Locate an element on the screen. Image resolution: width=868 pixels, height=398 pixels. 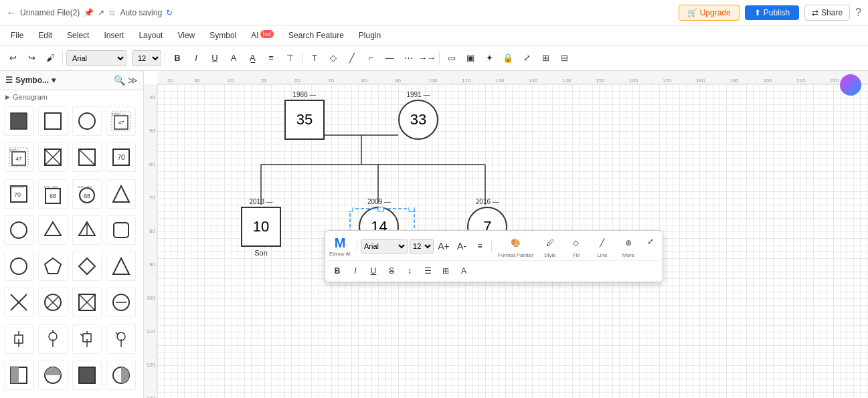
menu-view: View is located at coordinates (186, 35).